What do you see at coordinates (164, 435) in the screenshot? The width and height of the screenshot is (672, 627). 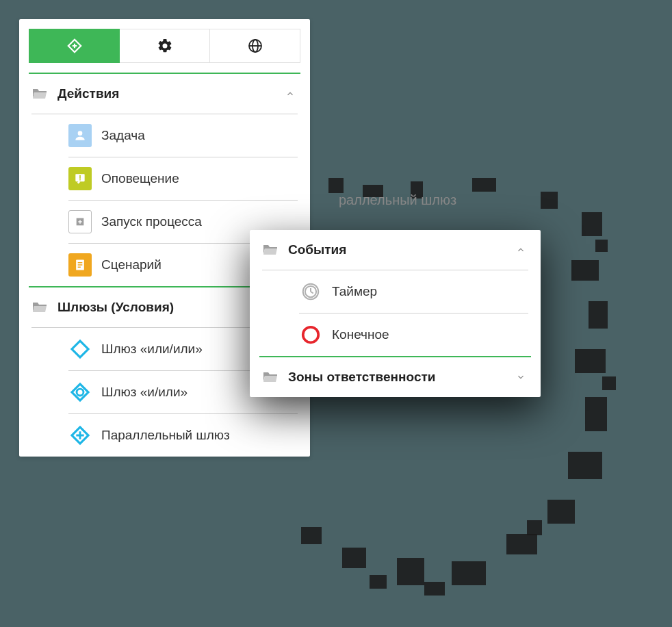 I see `palette-item-gw-parallel: Параллельный шлюз` at bounding box center [164, 435].